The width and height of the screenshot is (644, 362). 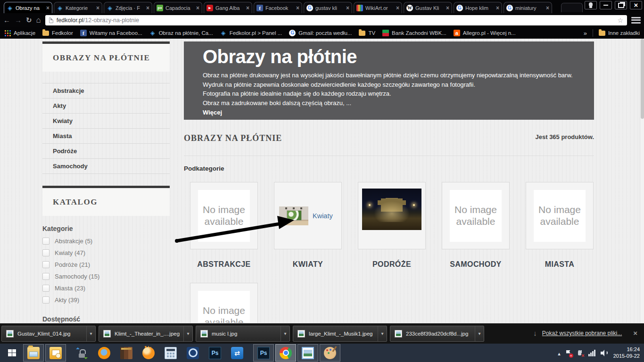 What do you see at coordinates (146, 334) in the screenshot?
I see `download-item: Klimt_-_Theater_in_....jpeg` at bounding box center [146, 334].